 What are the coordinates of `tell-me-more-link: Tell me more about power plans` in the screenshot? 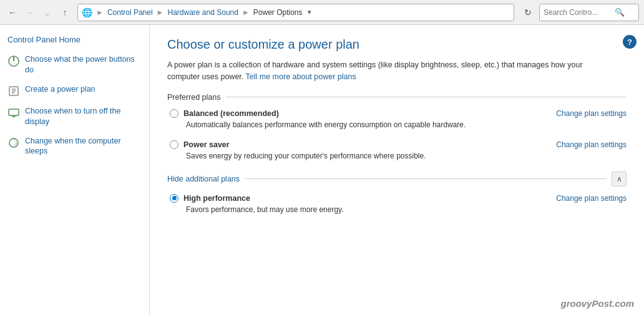 It's located at (301, 77).